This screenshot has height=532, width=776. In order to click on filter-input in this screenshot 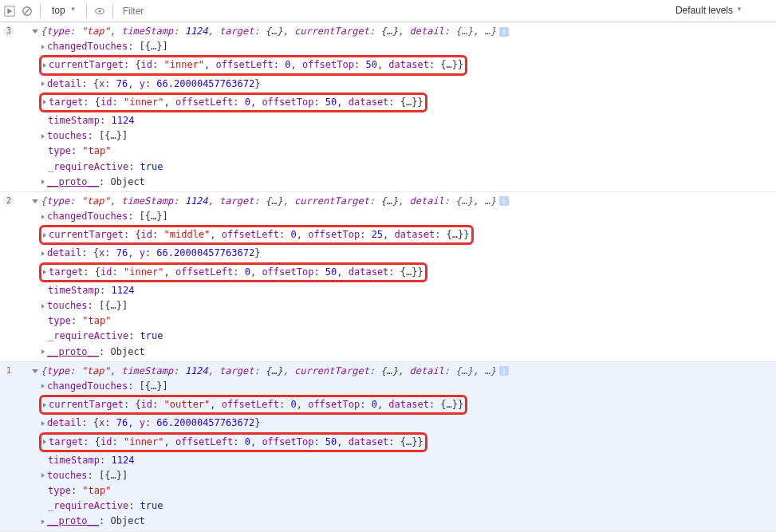, I will do `click(223, 11)`.